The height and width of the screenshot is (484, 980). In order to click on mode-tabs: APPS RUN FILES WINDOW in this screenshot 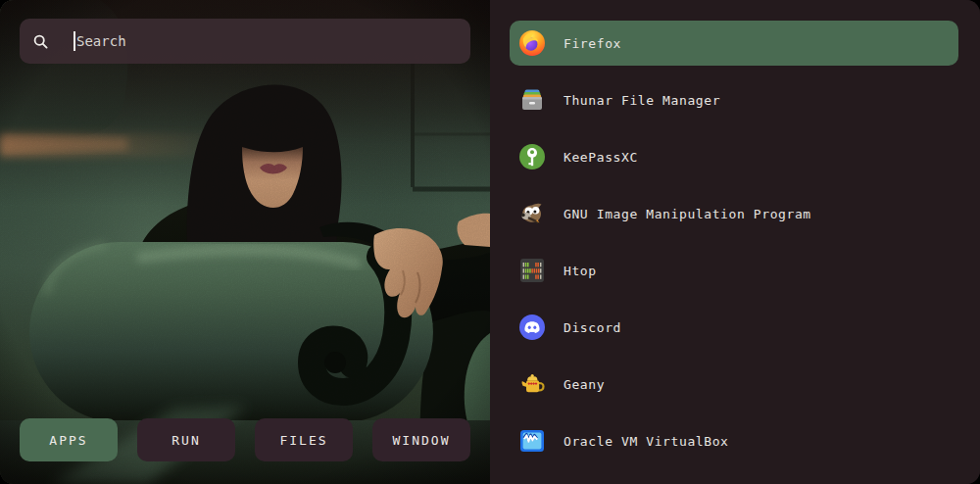, I will do `click(245, 440)`.